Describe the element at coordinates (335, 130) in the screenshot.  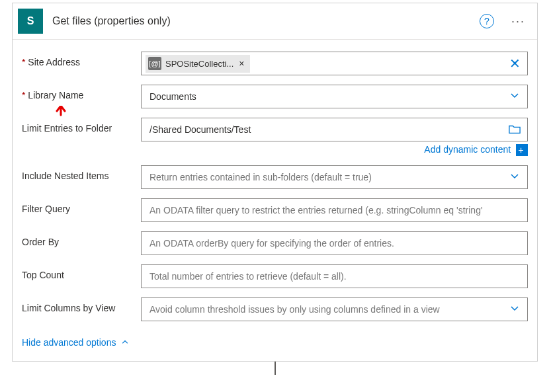
I see `limit-folder-input` at that location.